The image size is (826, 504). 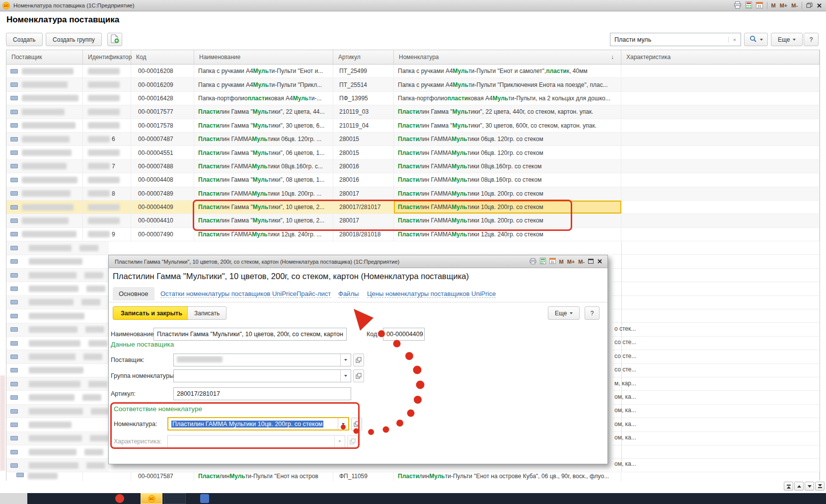 What do you see at coordinates (151, 499) in the screenshot?
I see `taskbar-1c-app-active: 1С` at bounding box center [151, 499].